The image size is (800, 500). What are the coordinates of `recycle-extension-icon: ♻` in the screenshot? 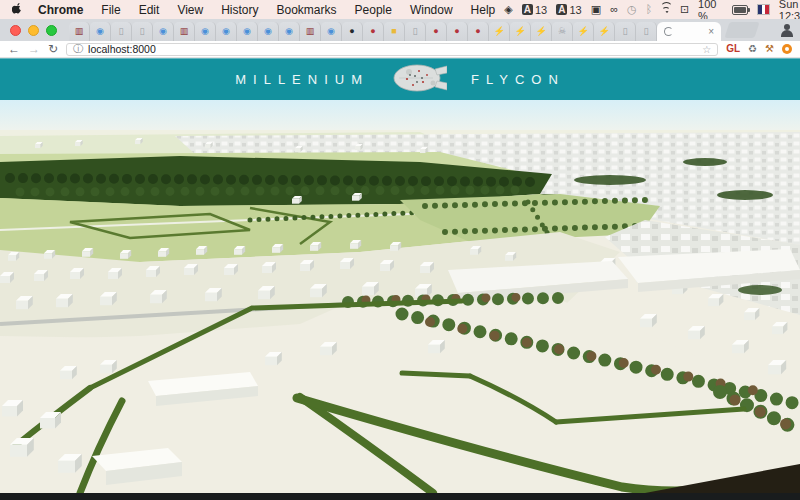 It's located at (752, 49).